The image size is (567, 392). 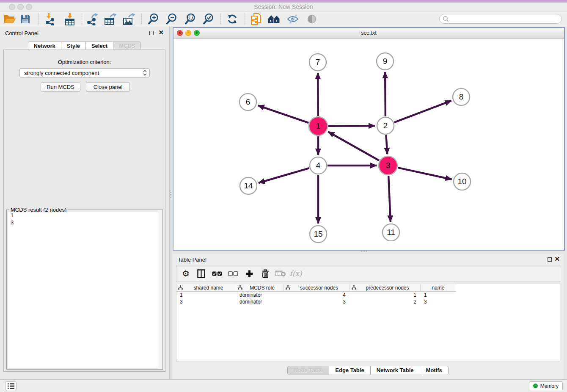 What do you see at coordinates (395, 370) in the screenshot?
I see `tab-network-table: Network Table` at bounding box center [395, 370].